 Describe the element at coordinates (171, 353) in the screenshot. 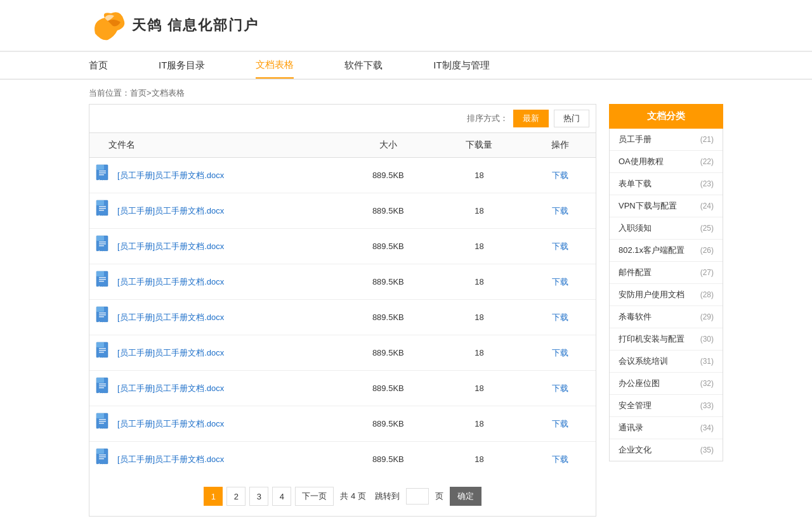

I see `file-name-link-5: [员工手册]员工手册文档.docx` at that location.